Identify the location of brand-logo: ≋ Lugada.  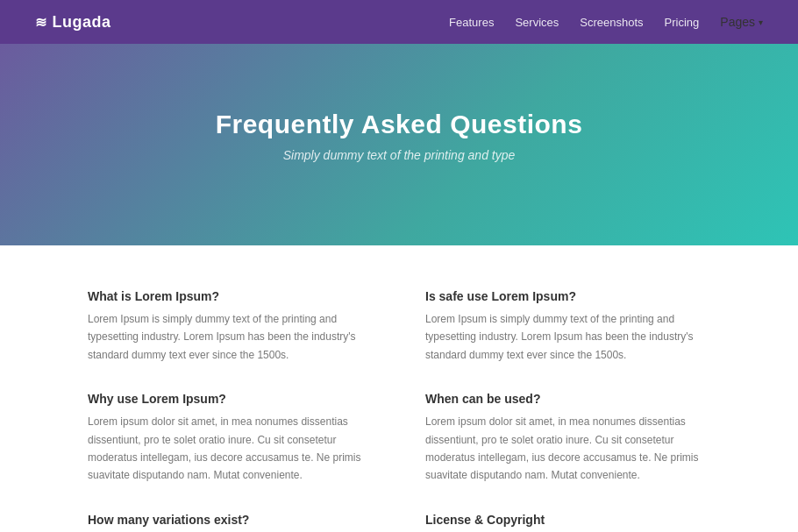
(74, 23).